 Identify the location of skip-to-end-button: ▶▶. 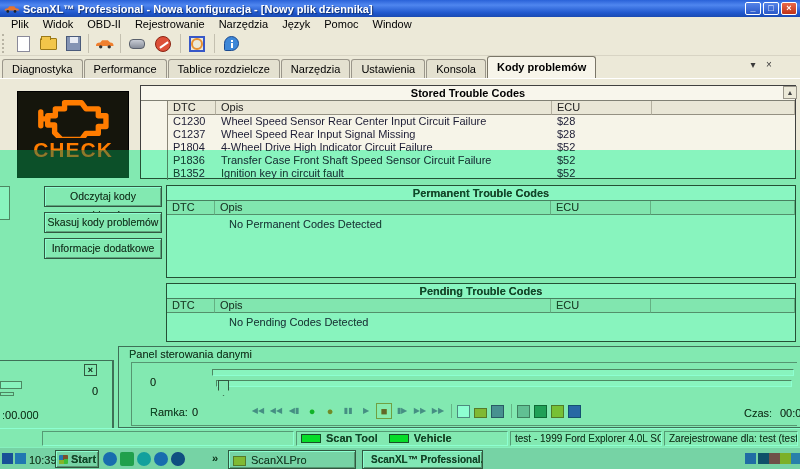
(438, 411).